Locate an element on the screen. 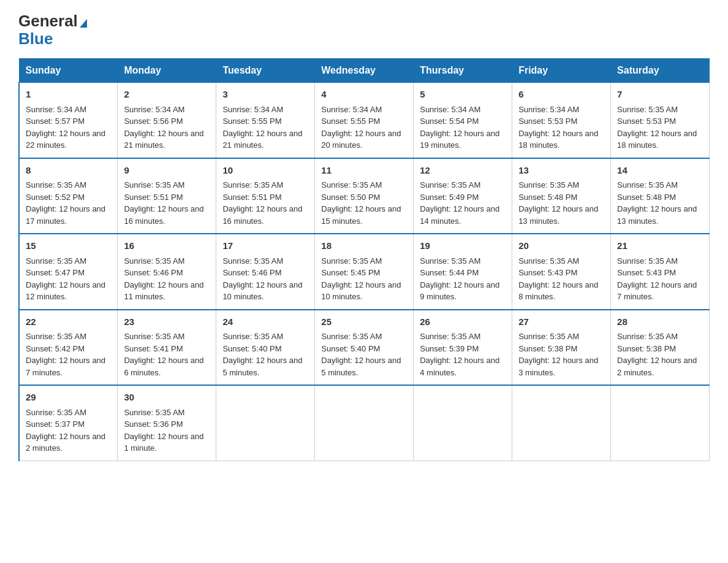 This screenshot has width=728, height=563. daylight-info: Daylight: 12 hours and 1 minute. is located at coordinates (164, 443).